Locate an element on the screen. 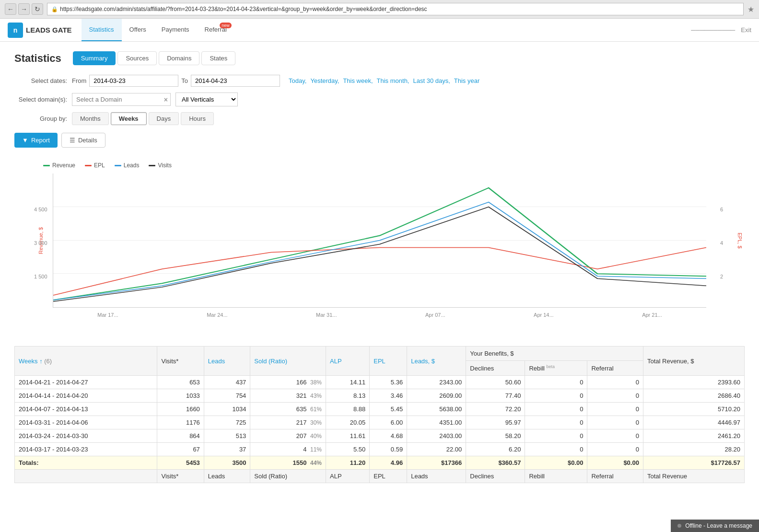 The width and height of the screenshot is (759, 532). row-leads: 725 is located at coordinates (227, 423).